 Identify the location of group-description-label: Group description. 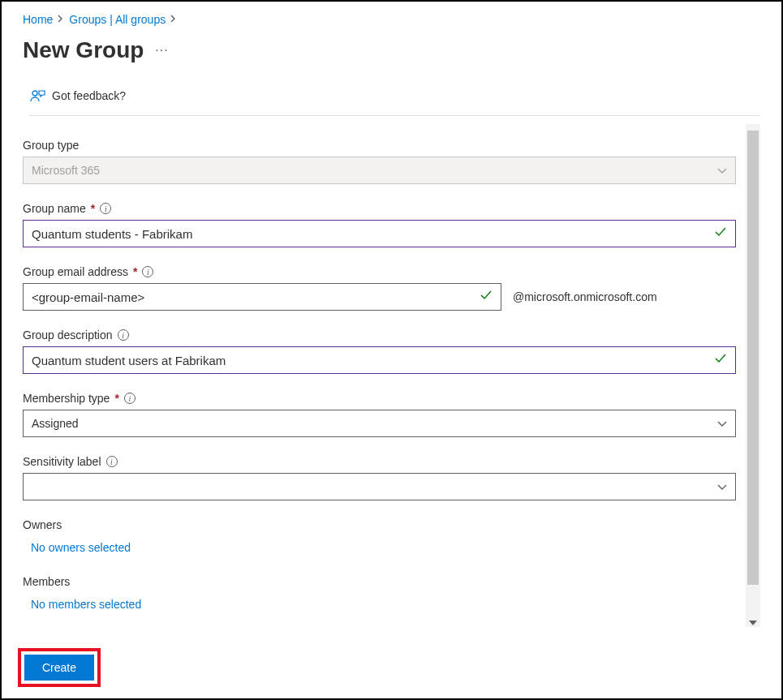
(68, 335).